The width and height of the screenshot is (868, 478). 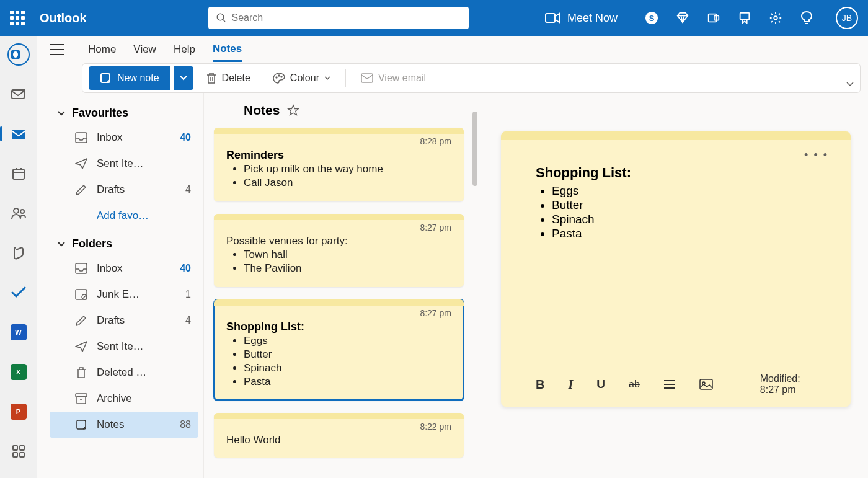 What do you see at coordinates (19, 372) in the screenshot?
I see `rail-excel: X` at bounding box center [19, 372].